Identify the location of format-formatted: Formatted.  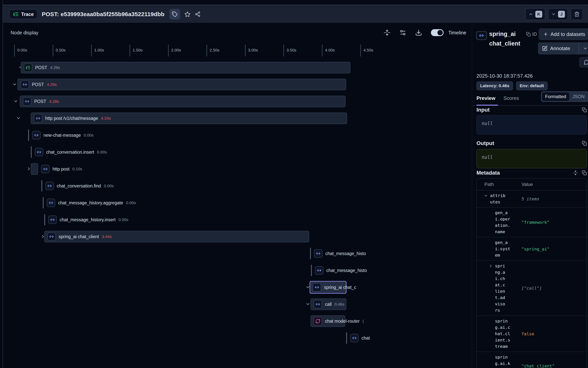
(556, 97).